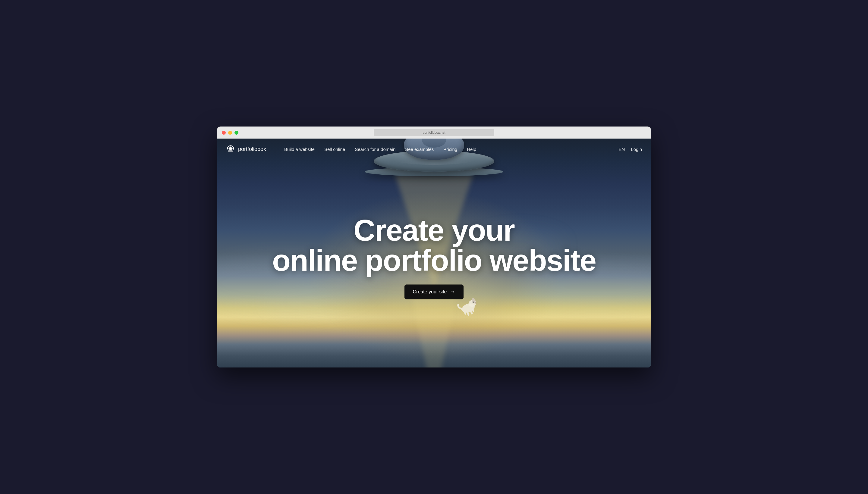 This screenshot has height=494, width=868. I want to click on login-button: Login, so click(636, 149).